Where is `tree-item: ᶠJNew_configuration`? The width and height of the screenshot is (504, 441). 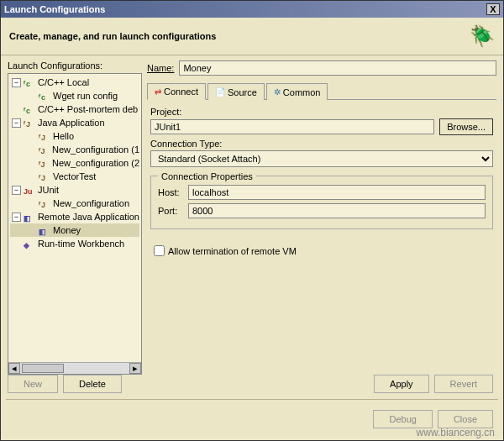
tree-item: ᶠJNew_configuration is located at coordinates (75, 203).